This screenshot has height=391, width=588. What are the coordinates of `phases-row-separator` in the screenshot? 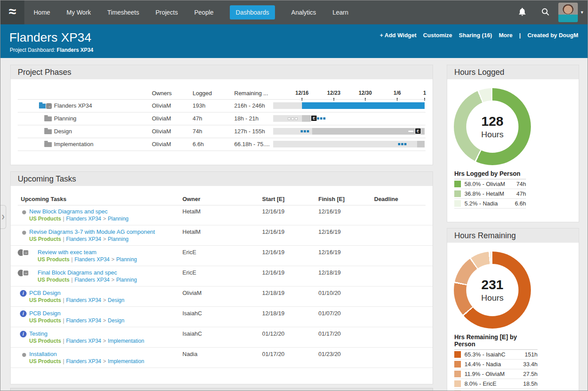 It's located at (221, 151).